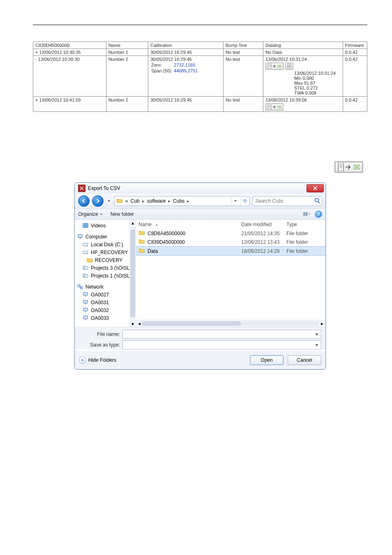  Describe the element at coordinates (122, 214) in the screenshot. I see `new-folder-label: New folder` at that location.